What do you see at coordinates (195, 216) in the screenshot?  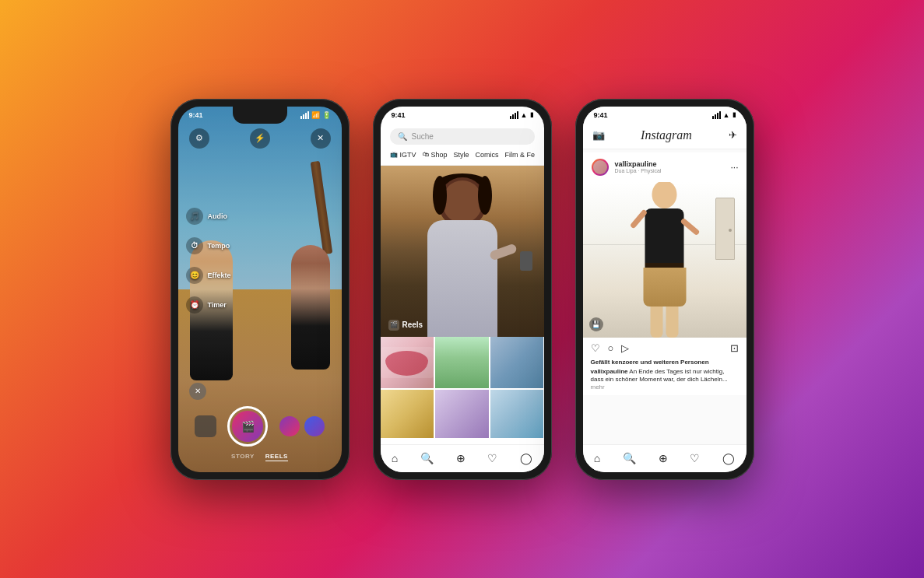 I see `audio-icon: 🎵` at bounding box center [195, 216].